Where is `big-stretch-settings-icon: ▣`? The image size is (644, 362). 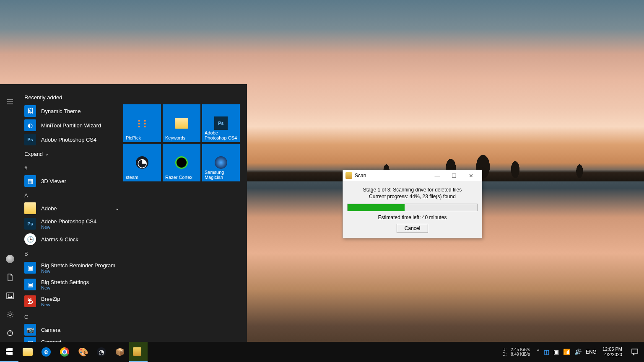 big-stretch-settings-icon: ▣ is located at coordinates (30, 284).